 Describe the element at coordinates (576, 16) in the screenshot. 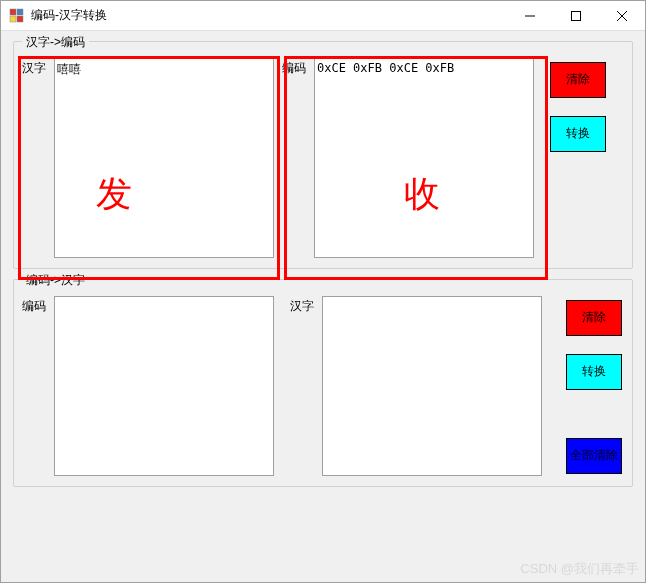

I see `window-controls` at that location.